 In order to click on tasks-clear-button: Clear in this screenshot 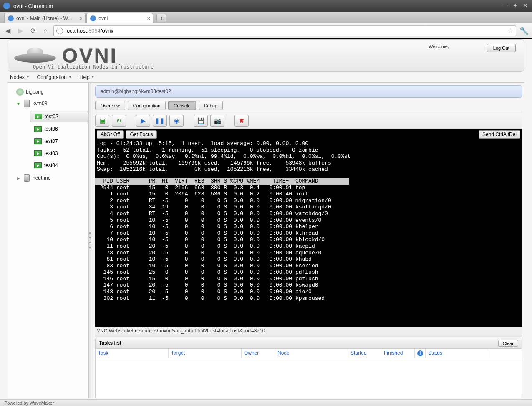, I will do `click(508, 343)`.